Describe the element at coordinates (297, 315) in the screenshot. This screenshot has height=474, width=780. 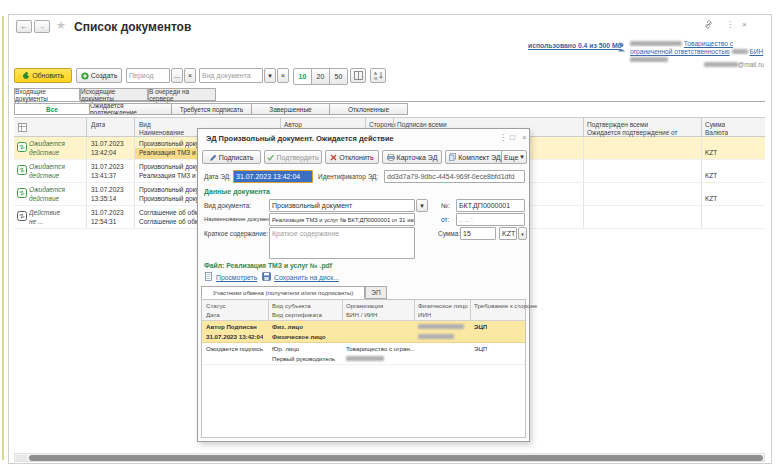
I see `pcol-subject-sub: Вид сертификата` at that location.